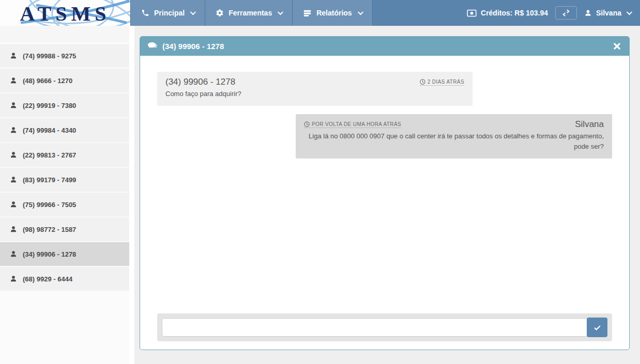  I want to click on exchange-arrows-icon, so click(566, 13).